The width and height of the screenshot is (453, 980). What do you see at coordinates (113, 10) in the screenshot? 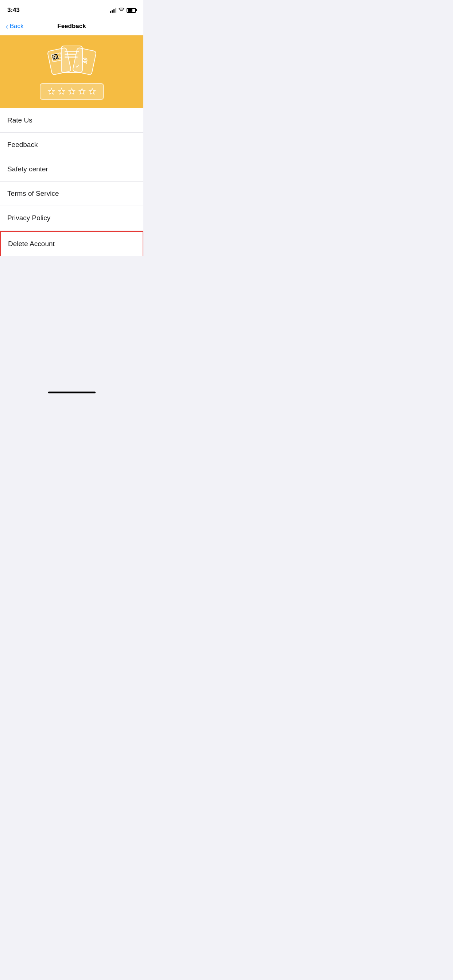
I see `signal-icon` at bounding box center [113, 10].